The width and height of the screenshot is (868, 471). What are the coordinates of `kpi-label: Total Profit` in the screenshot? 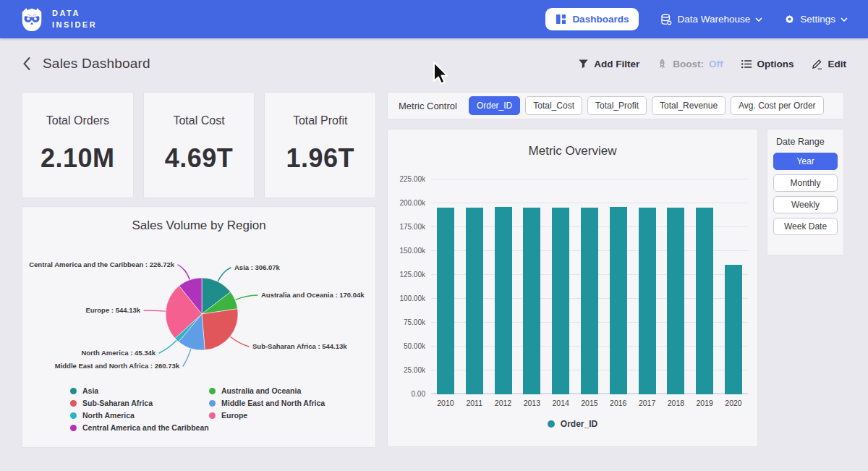 It's located at (320, 121).